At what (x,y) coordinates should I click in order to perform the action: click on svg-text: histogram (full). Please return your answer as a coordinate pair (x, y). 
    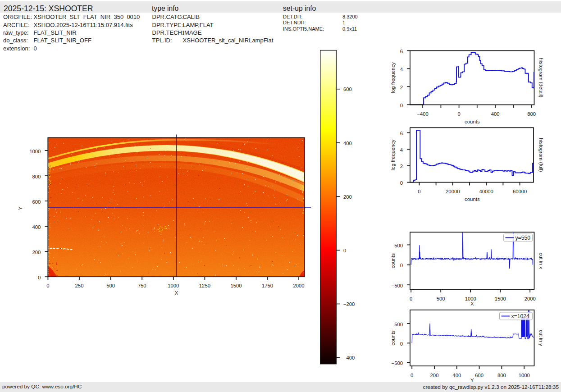
    Looking at the image, I should click on (541, 155).